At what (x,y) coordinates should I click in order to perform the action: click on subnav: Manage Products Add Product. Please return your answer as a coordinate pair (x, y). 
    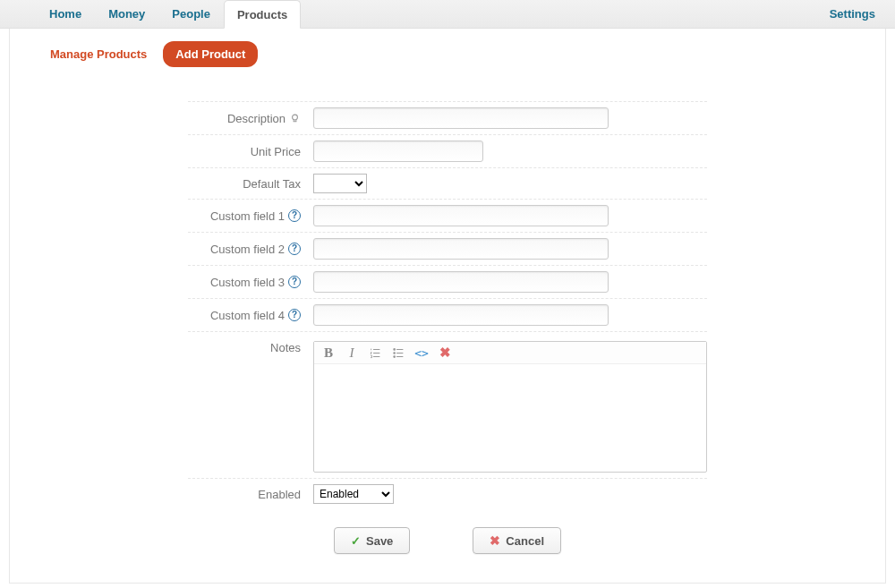
    Looking at the image, I should click on (448, 54).